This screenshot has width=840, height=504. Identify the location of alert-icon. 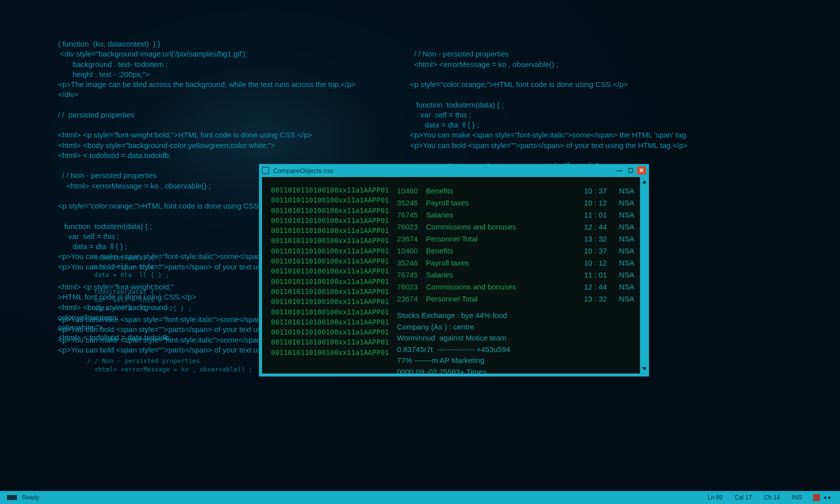
(816, 498).